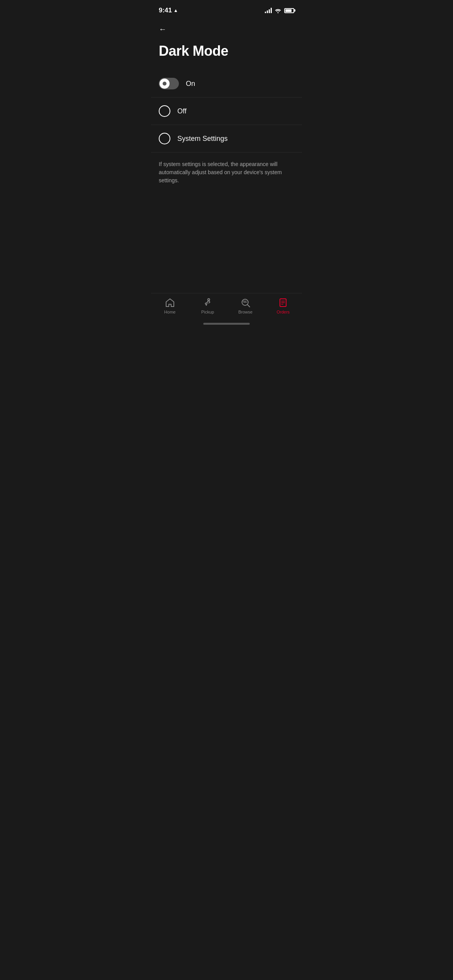 The height and width of the screenshot is (980, 453). I want to click on status-icons, so click(280, 10).